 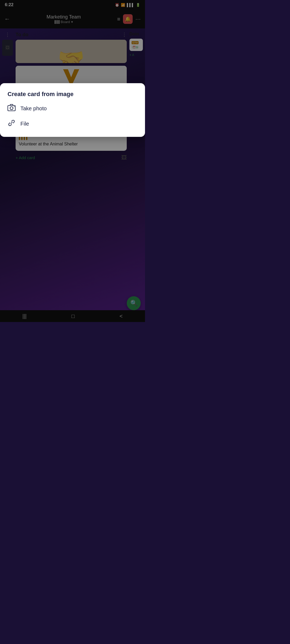 I want to click on take-photo-option: Take photo, so click(x=73, y=108).